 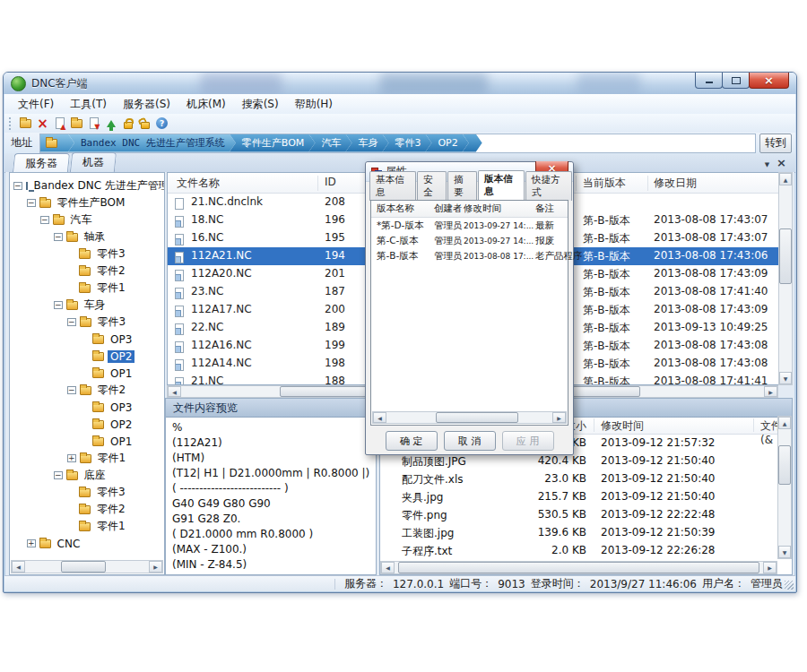 I want to click on chevron-down-icon, so click(x=768, y=163).